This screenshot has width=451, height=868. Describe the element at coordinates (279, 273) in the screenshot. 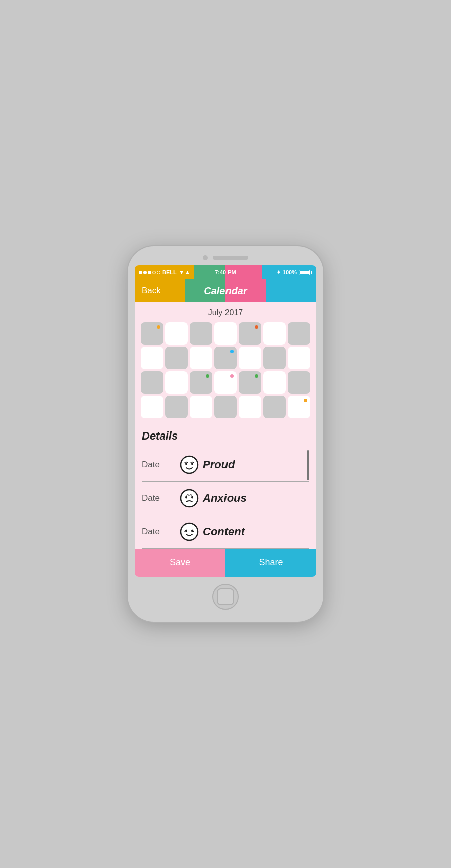

I see `bluetooth-icon: ✦` at that location.